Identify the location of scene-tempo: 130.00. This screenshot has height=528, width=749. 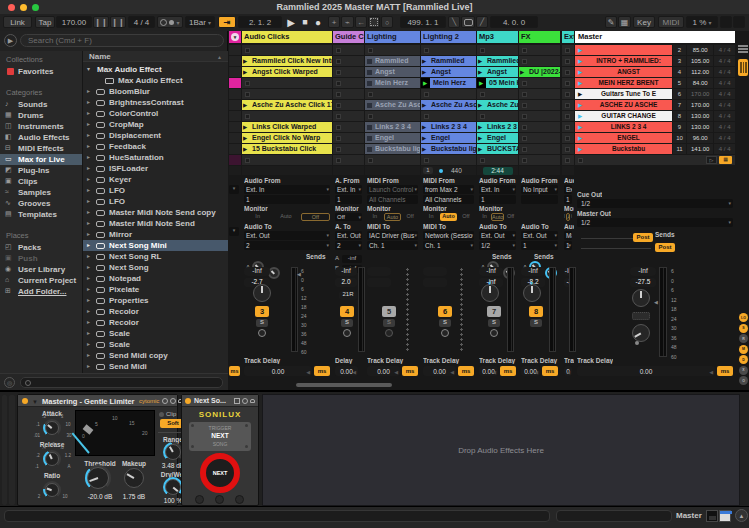
(700, 116).